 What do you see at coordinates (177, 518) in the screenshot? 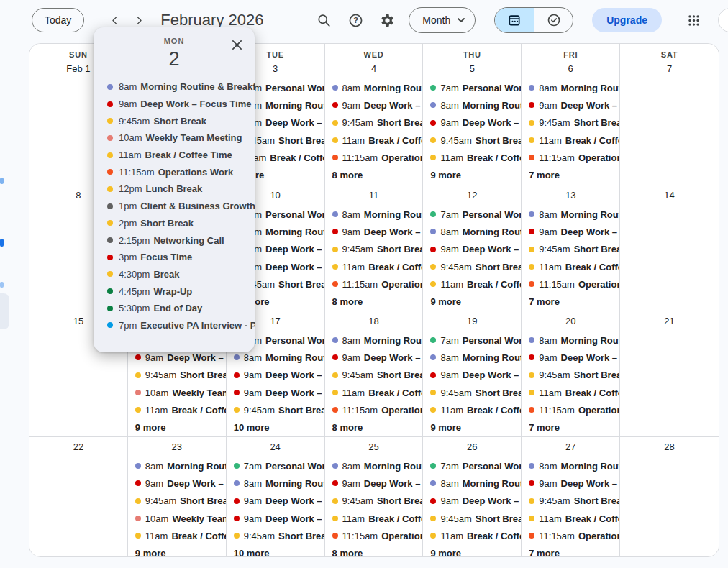
I see `event-chip: 10amWeekly Team Meeting` at bounding box center [177, 518].